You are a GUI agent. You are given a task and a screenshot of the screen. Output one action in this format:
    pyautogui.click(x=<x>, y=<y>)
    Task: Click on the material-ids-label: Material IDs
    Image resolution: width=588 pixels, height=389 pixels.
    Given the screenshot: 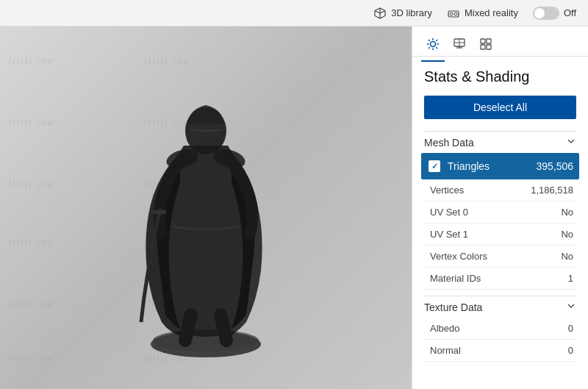 What is the action you would take?
    pyautogui.click(x=499, y=278)
    